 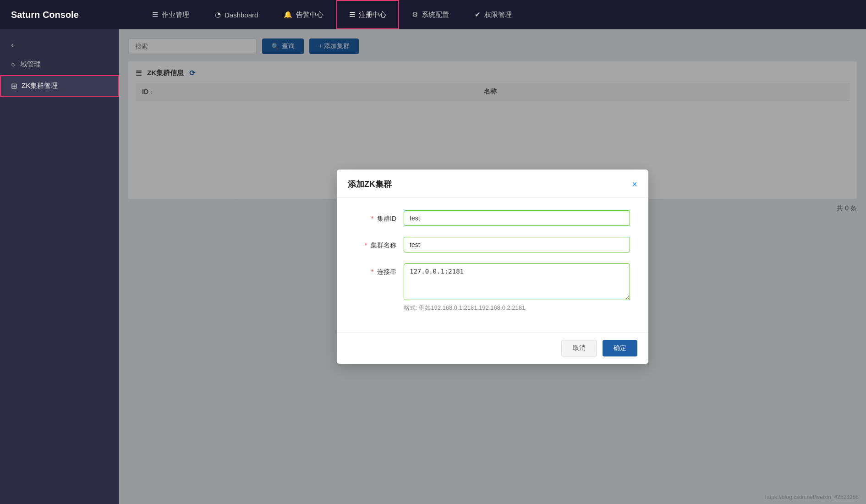 I want to click on modal-header: 添加ZK集群 ×, so click(x=493, y=183).